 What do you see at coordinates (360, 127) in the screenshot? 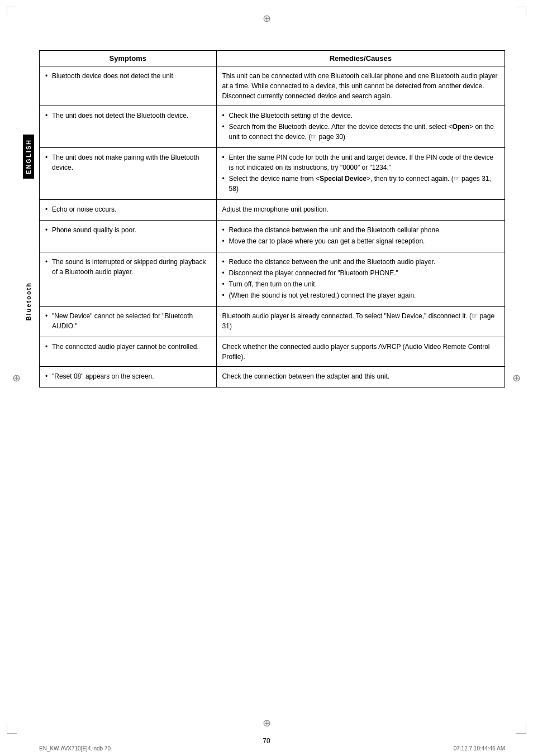
I see `remedies-cell: Check the Bluetooth setting of the devic…` at bounding box center [360, 127].